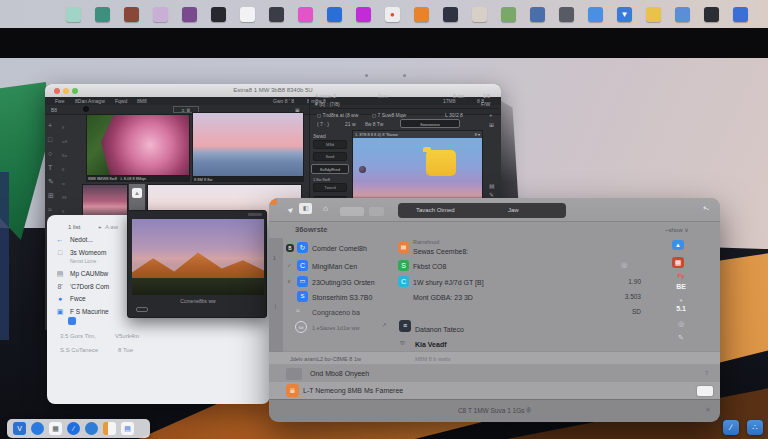 The width and height of the screenshot is (768, 439). I want to click on edge-strip-icon-1: ⊞, so click(492, 124).